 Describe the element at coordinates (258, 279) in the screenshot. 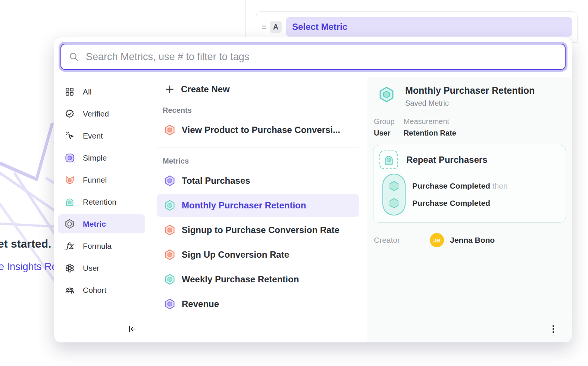

I see `metric-row-weekly-purchase-retention: Weekly Purchase Retention` at that location.